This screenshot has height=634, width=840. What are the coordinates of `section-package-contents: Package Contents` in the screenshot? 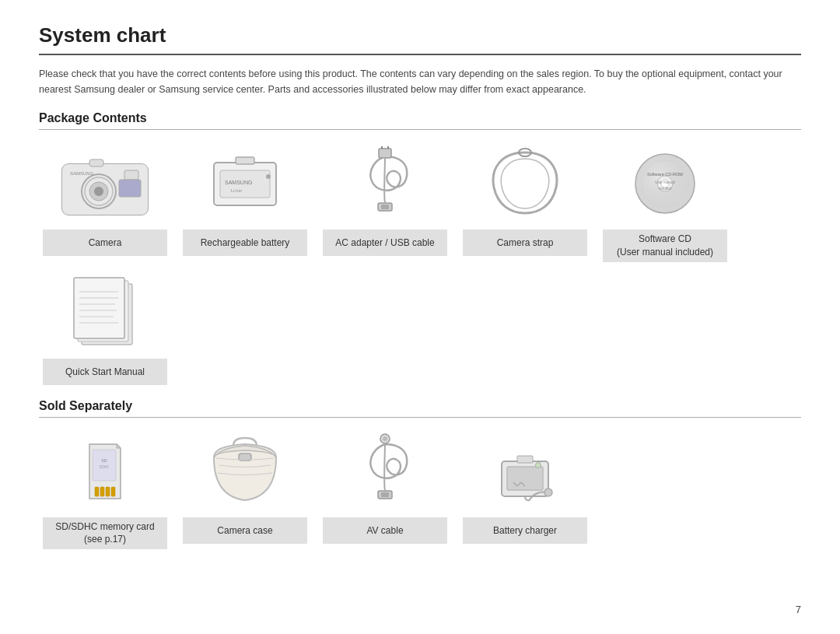 It's located at (420, 121).